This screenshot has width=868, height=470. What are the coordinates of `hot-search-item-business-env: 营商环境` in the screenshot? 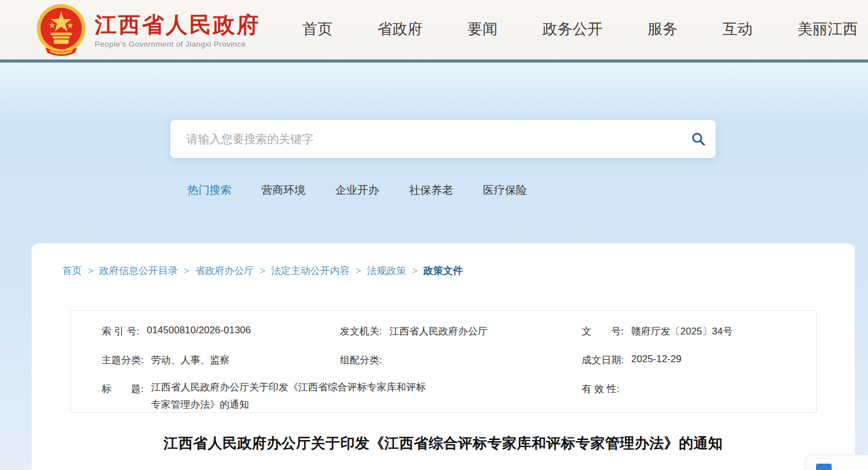 It's located at (283, 190).